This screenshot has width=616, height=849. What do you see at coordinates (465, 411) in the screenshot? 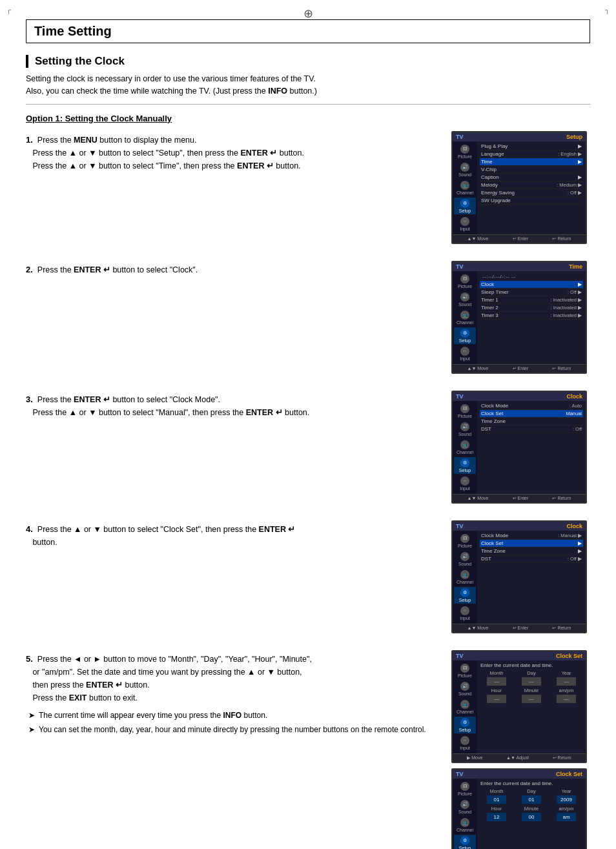
I see `sidebar-picture-3: 🖼 Picture` at bounding box center [465, 411].